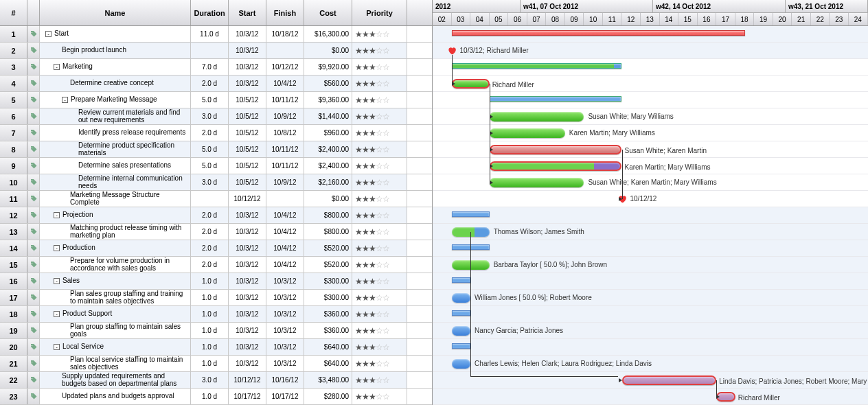 Image resolution: width=868 pixels, height=405 pixels. What do you see at coordinates (216, 84) in the screenshot?
I see `table-row: 4Determine creative concept2.0 d10/3/121…` at bounding box center [216, 84].